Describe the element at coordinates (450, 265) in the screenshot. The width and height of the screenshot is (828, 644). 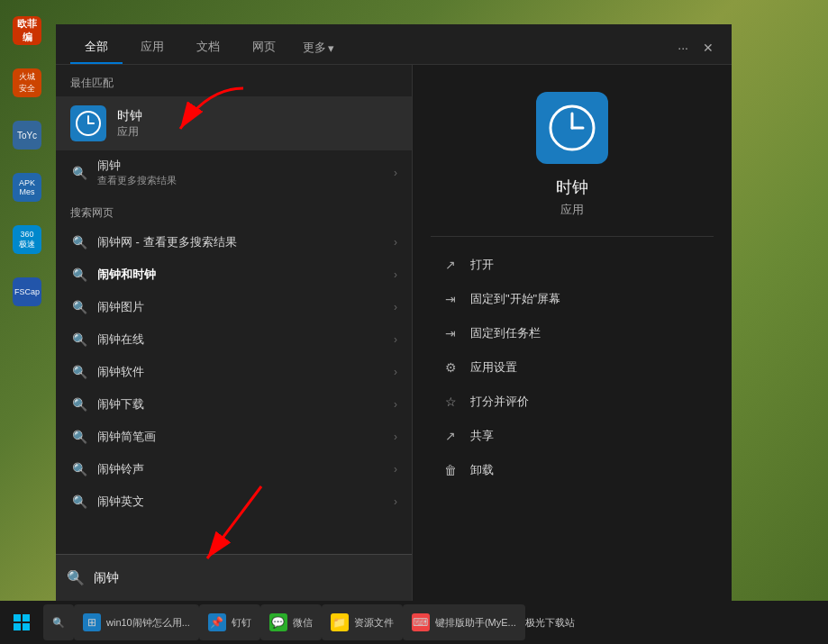
I see `open-icon: ↗` at that location.